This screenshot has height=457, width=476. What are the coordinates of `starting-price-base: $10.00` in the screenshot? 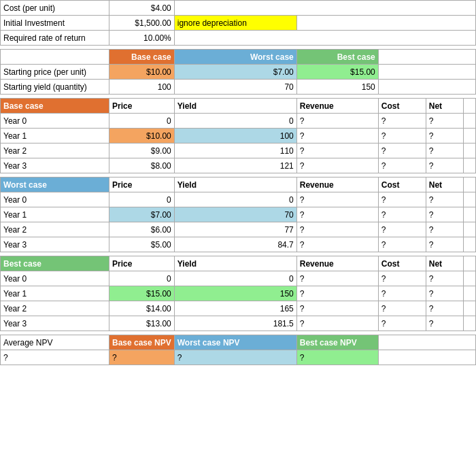 It's located at (142, 72).